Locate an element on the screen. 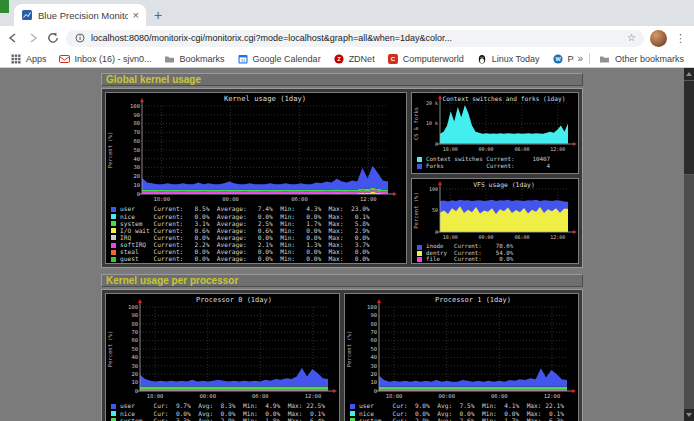 This screenshot has width=694, height=421. svg-text: 40 is located at coordinates (136, 159).